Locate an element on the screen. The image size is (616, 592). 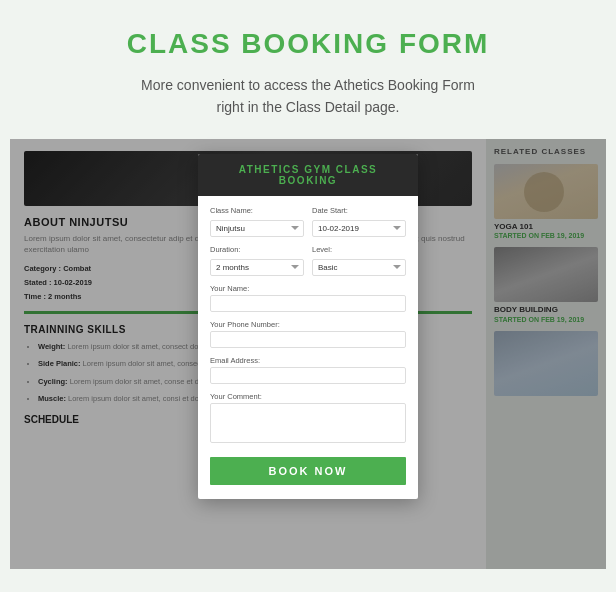
form-row-class-date: Class Name: Ninjutsu Yoga 101 Body Build… is located at coordinates (308, 222).